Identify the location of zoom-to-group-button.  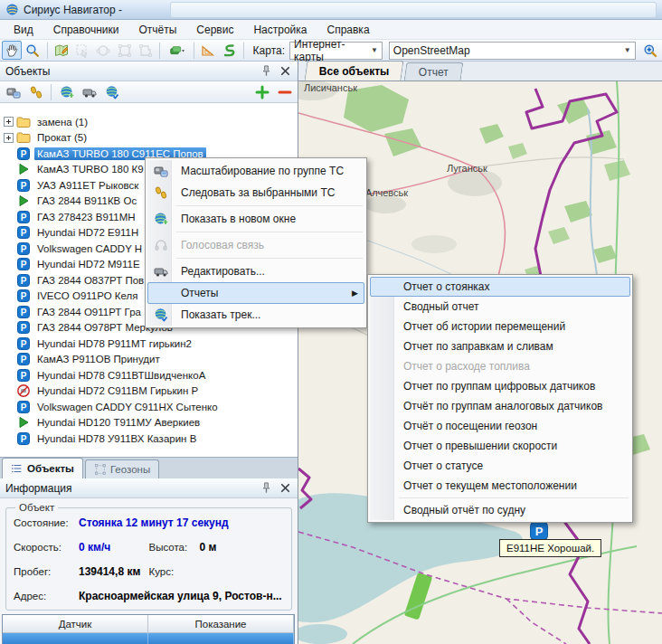
(13, 92).